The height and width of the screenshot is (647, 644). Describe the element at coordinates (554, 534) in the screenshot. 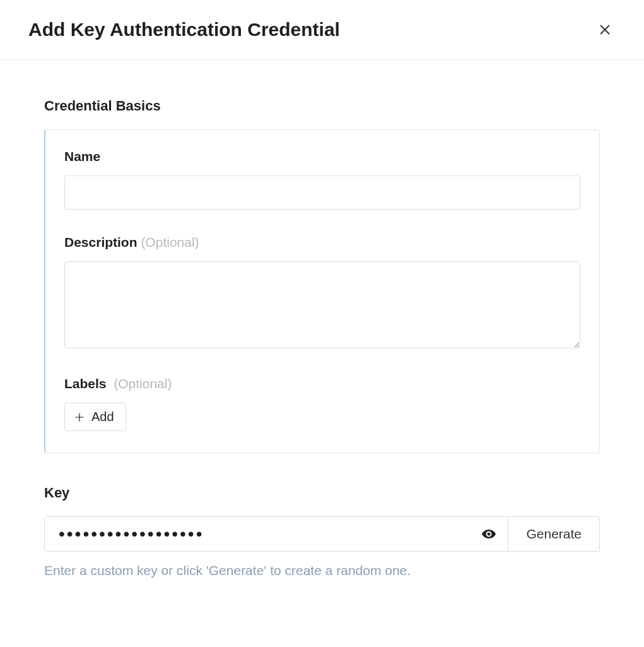

I see `generate-button: Generate` at that location.